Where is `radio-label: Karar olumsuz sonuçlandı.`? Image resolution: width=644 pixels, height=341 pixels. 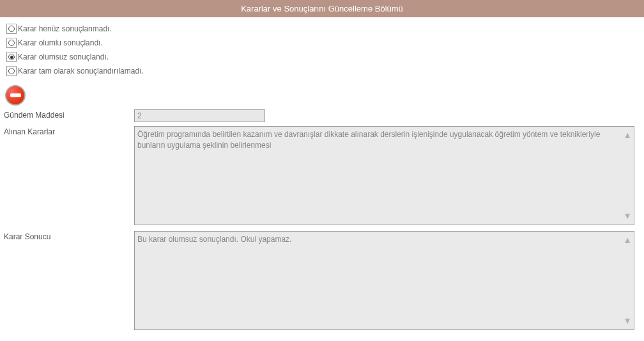 radio-label: Karar olumsuz sonuçlandı. is located at coordinates (63, 57).